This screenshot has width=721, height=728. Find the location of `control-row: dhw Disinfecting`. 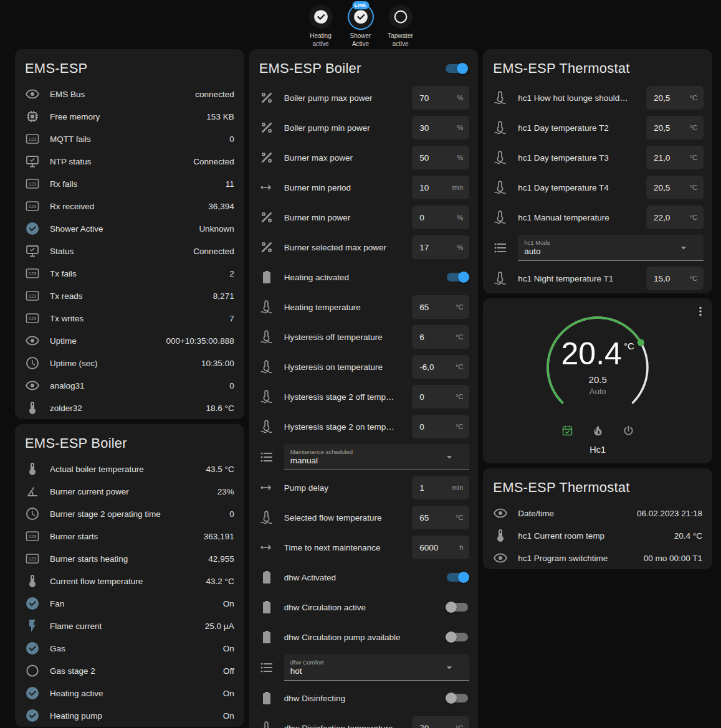

control-row: dhw Disinfecting is located at coordinates (364, 698).